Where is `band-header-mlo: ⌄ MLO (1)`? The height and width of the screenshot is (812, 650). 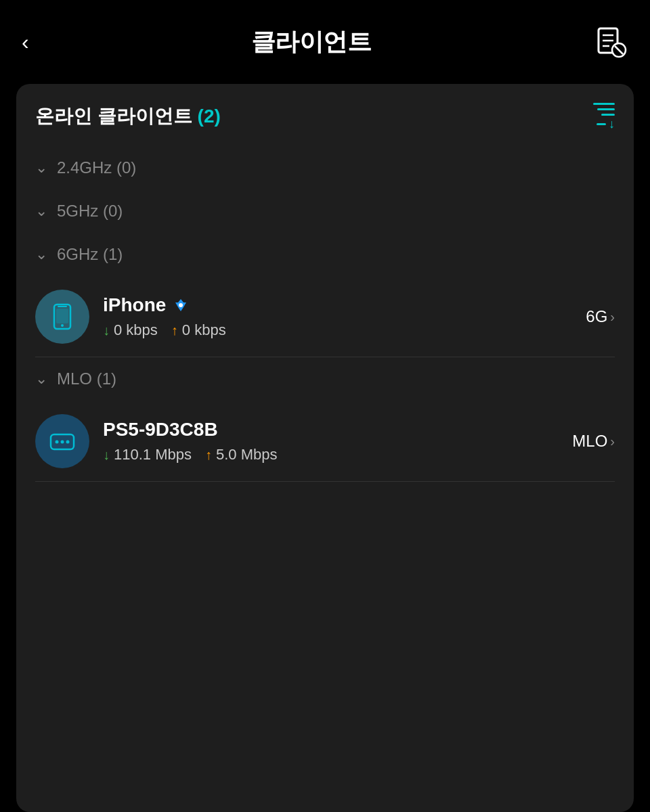
band-header-mlo: ⌄ MLO (1) is located at coordinates (325, 379).